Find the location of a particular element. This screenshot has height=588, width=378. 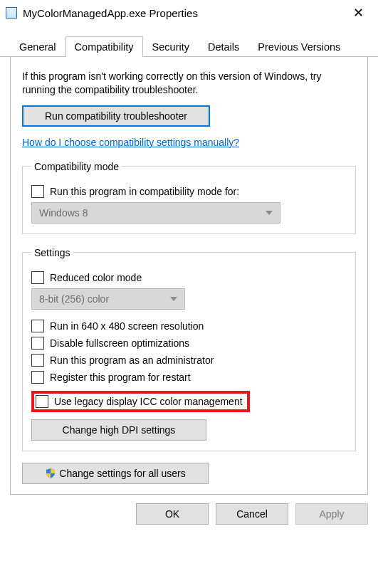

change-all-users-button: Change settings for all users is located at coordinates (115, 473).